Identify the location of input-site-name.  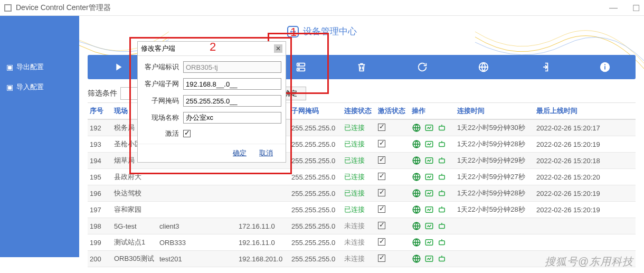
(232, 118).